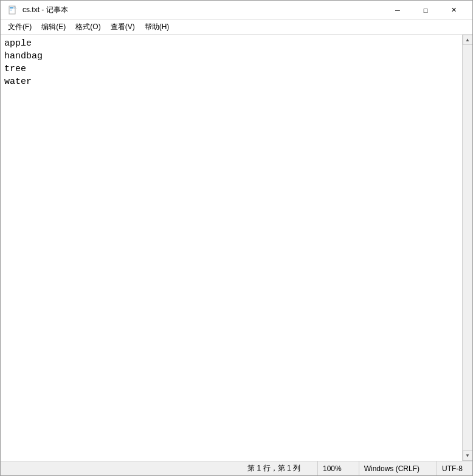  I want to click on menu-bar: 文件(F) 编辑(E) 格式(O) 查看(V) 帮助(H), so click(236, 27).